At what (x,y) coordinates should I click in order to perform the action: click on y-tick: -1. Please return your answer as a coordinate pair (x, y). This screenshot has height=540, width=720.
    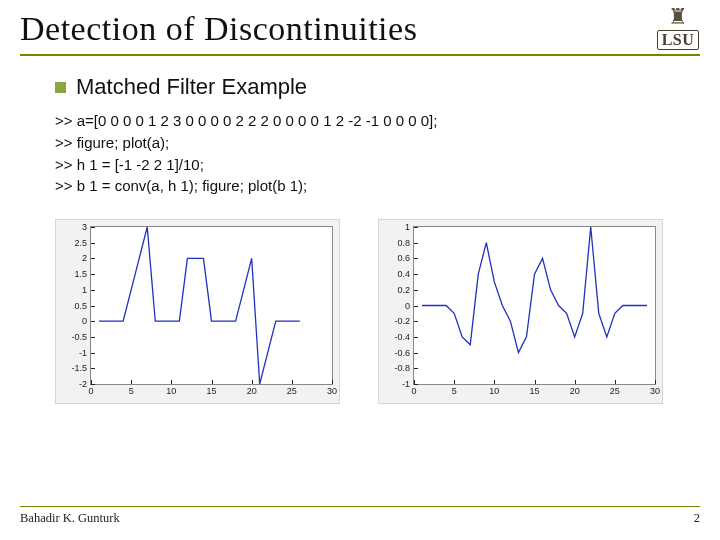
    Looking at the image, I should click on (85, 353).